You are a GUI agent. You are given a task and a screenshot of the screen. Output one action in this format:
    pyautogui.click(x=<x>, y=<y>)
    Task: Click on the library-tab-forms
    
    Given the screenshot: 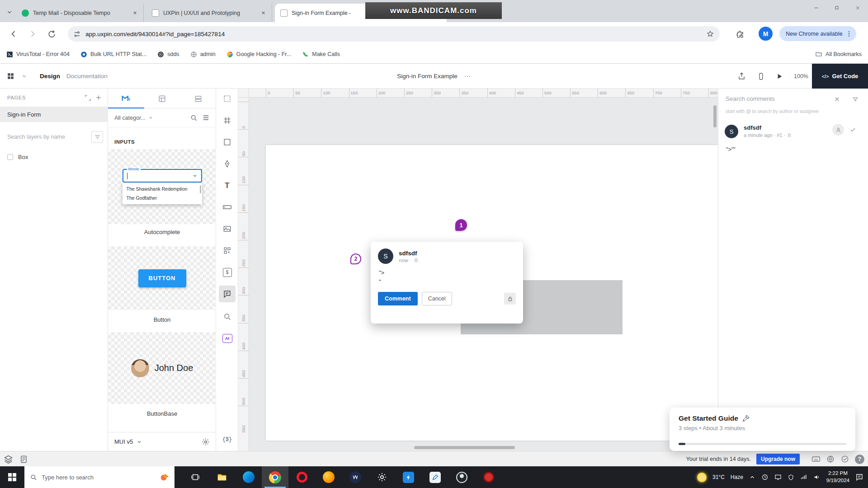 What is the action you would take?
    pyautogui.click(x=198, y=99)
    